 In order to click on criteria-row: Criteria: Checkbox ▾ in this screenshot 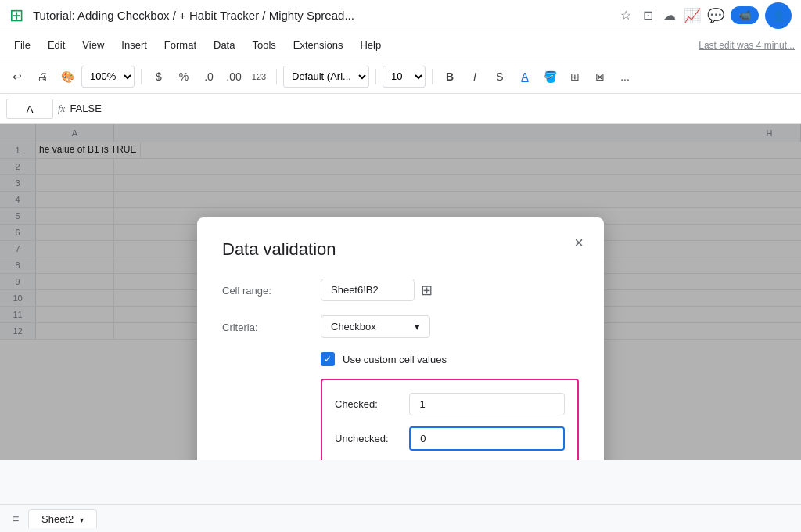, I will do `click(400, 327)`.